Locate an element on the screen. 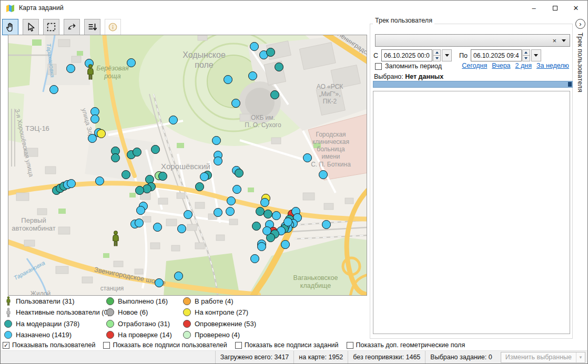 This screenshot has height=364, width=588. combo-clear-icon: × is located at coordinates (554, 41).